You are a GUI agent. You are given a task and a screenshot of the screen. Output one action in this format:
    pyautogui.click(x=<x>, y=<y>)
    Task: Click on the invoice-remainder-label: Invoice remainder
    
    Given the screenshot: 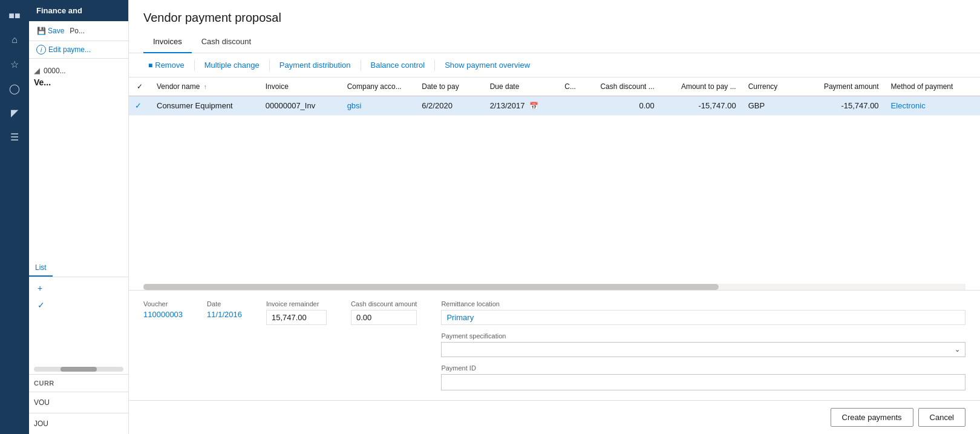 What is the action you would take?
    pyautogui.click(x=296, y=304)
    